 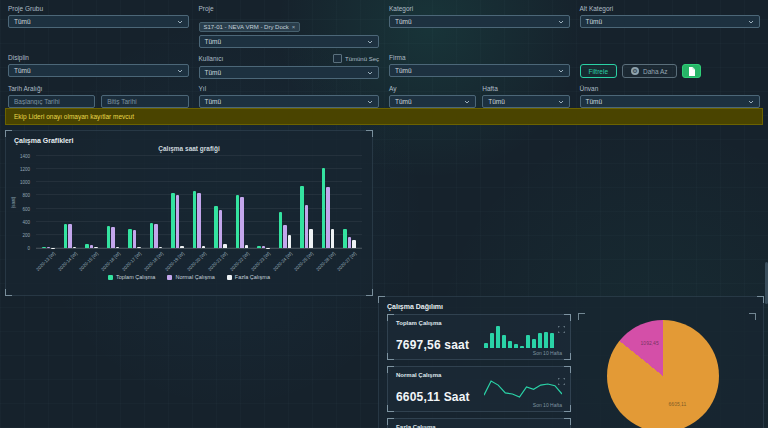 What do you see at coordinates (480, 66) in the screenshot?
I see `filter-firma: Firma Tümü` at bounding box center [480, 66].